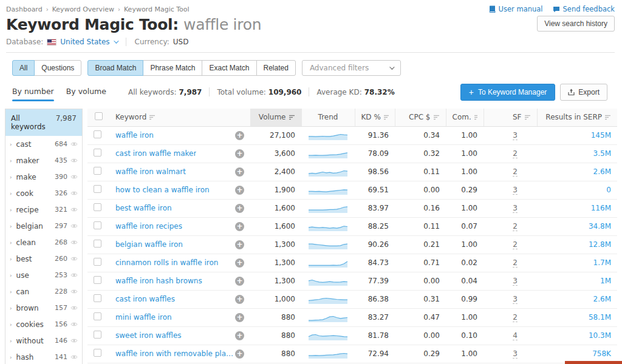 This screenshot has height=364, width=622. What do you see at coordinates (508, 92) in the screenshot?
I see `to-keyword-manager-button: + To Keyword Manager` at bounding box center [508, 92].